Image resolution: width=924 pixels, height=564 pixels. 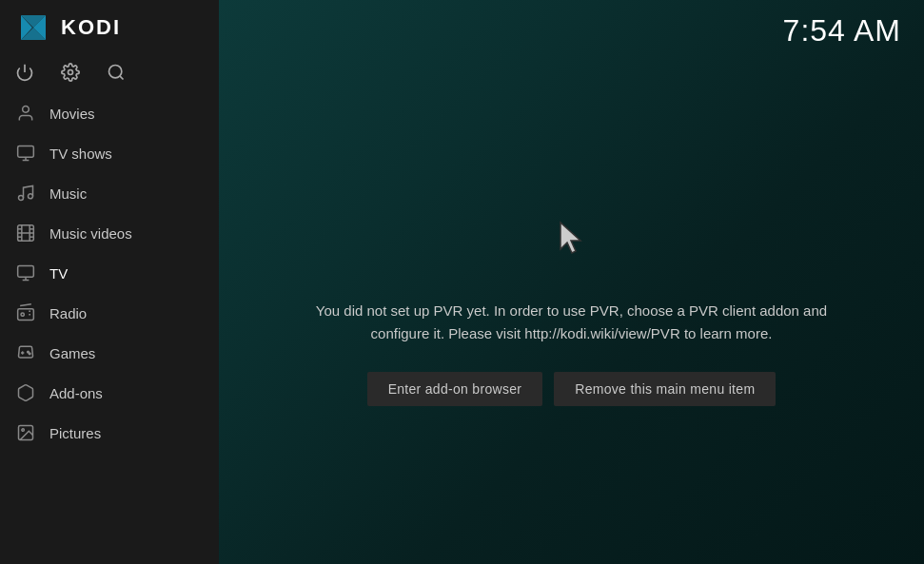 What do you see at coordinates (116, 72) in the screenshot?
I see `search-button` at bounding box center [116, 72].